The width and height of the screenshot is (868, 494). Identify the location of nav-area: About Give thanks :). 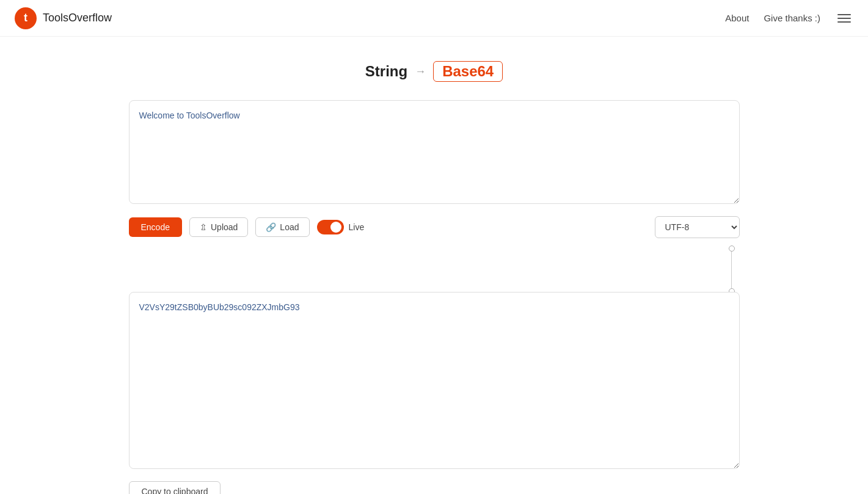
(789, 18).